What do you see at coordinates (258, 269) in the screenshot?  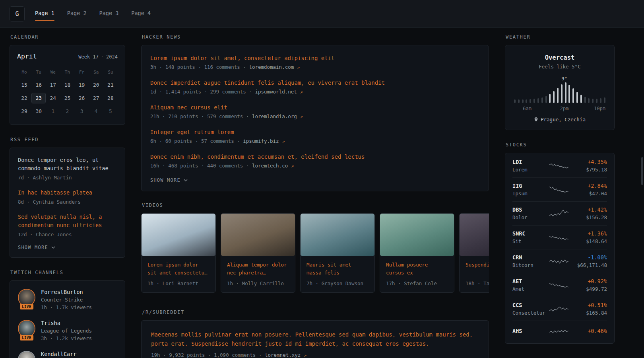 I see `video-title: Aliquam tempor dolor nec pharetra…` at bounding box center [258, 269].